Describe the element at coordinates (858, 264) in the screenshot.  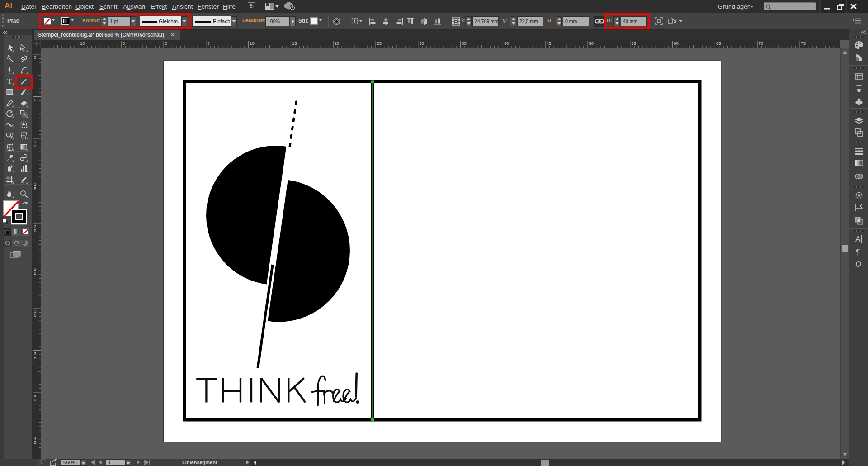
I see `svg-text: O` at that location.